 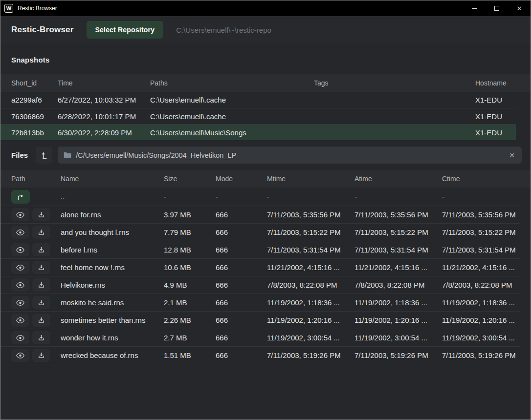 What do you see at coordinates (503, 83) in the screenshot?
I see `col-hostname: Hostname` at bounding box center [503, 83].